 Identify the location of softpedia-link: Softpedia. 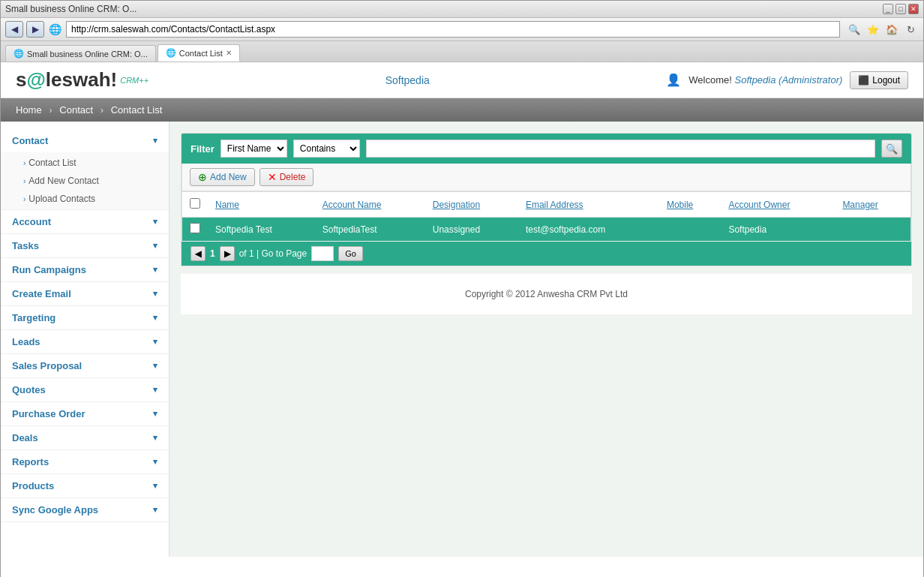
(408, 80).